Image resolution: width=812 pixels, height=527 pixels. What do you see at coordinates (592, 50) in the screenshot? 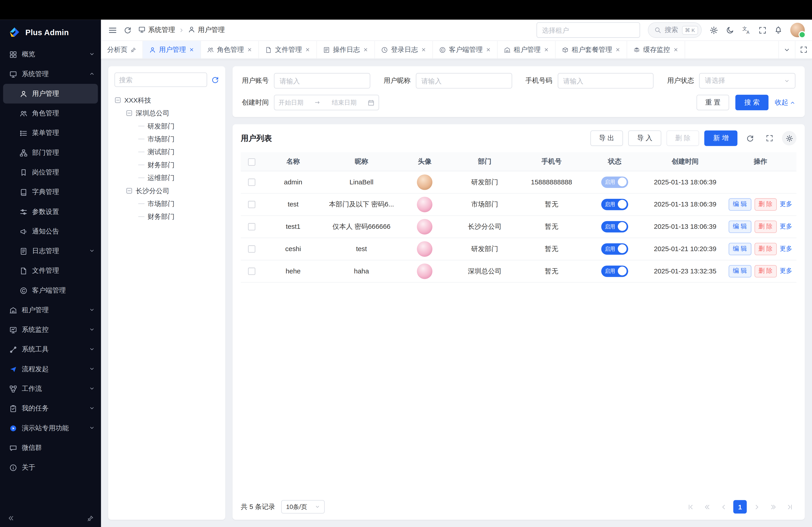
I see `tab-tenant-packages: 租户套餐管理` at bounding box center [592, 50].